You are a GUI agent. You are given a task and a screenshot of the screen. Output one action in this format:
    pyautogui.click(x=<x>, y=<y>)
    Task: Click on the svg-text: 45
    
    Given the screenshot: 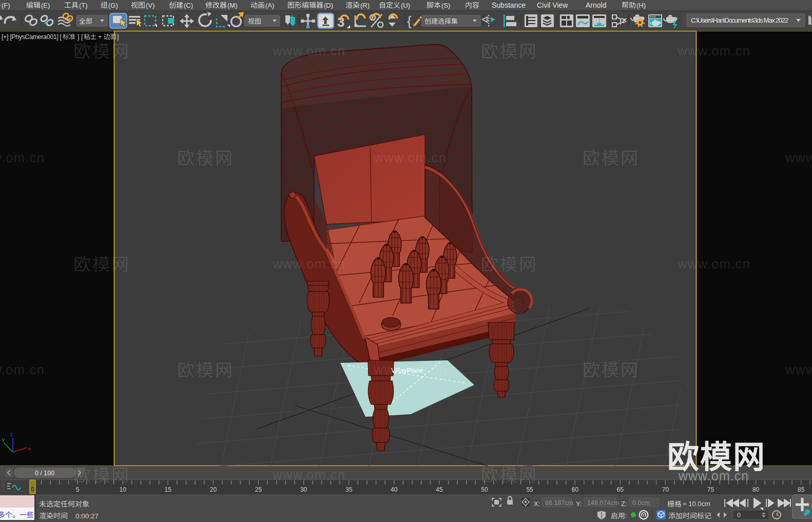 What is the action you would take?
    pyautogui.click(x=439, y=490)
    